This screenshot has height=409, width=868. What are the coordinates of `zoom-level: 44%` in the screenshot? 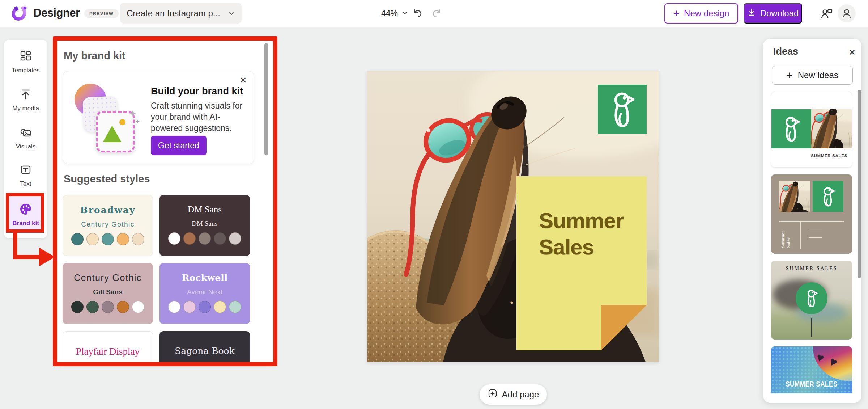 It's located at (390, 14).